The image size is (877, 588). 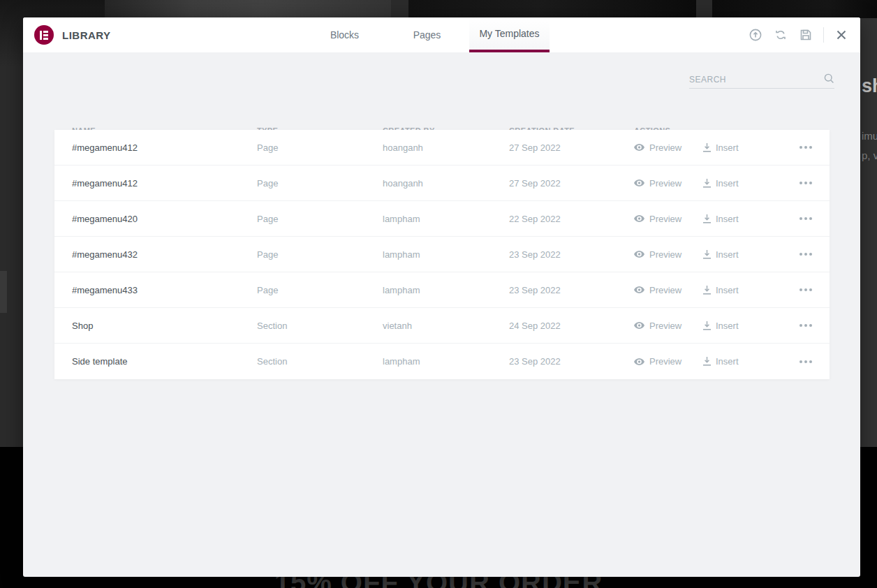 I want to click on table-row: Shop Section vietanh 24 Sep 2022 Preview…, so click(x=442, y=325).